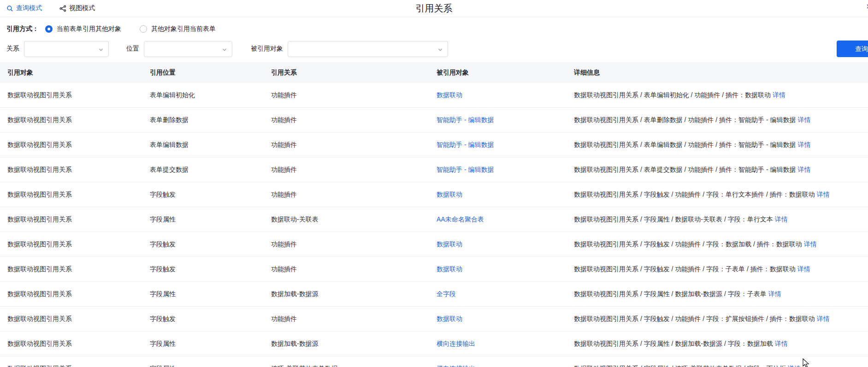  What do you see at coordinates (210, 145) in the screenshot?
I see `ref-position-cell: 表单编辑数据` at bounding box center [210, 145].